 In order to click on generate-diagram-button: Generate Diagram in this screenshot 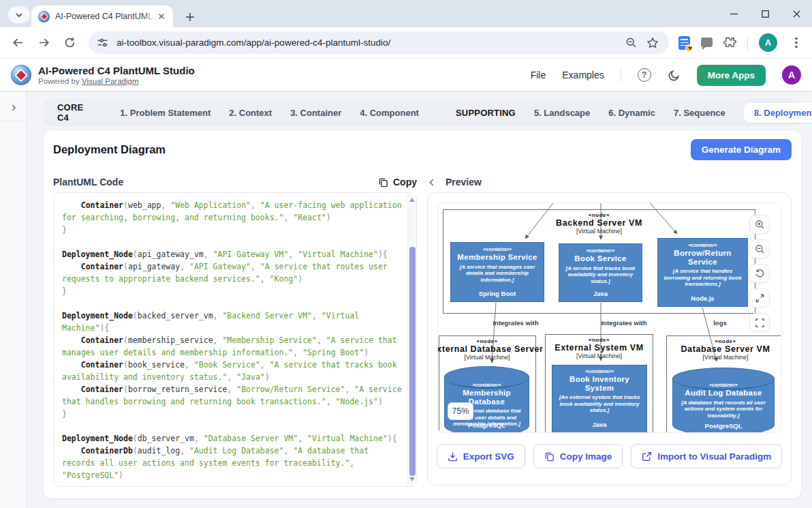, I will do `click(741, 150)`.